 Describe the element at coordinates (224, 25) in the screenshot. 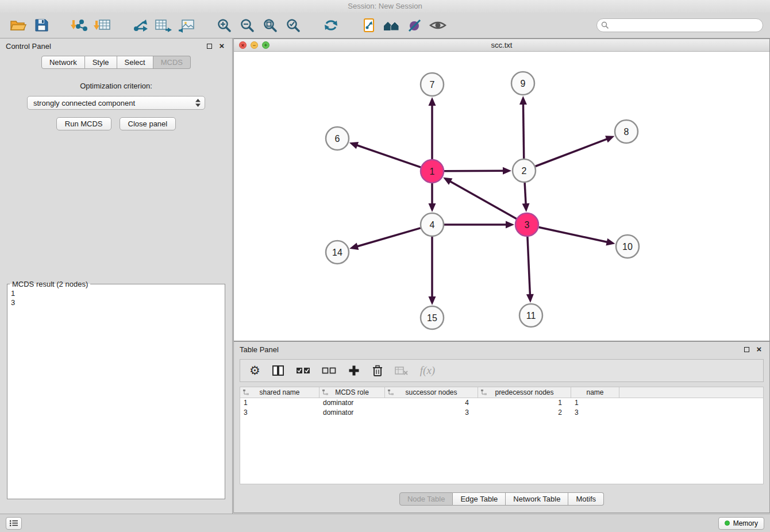

I see `zoom-in-button` at that location.